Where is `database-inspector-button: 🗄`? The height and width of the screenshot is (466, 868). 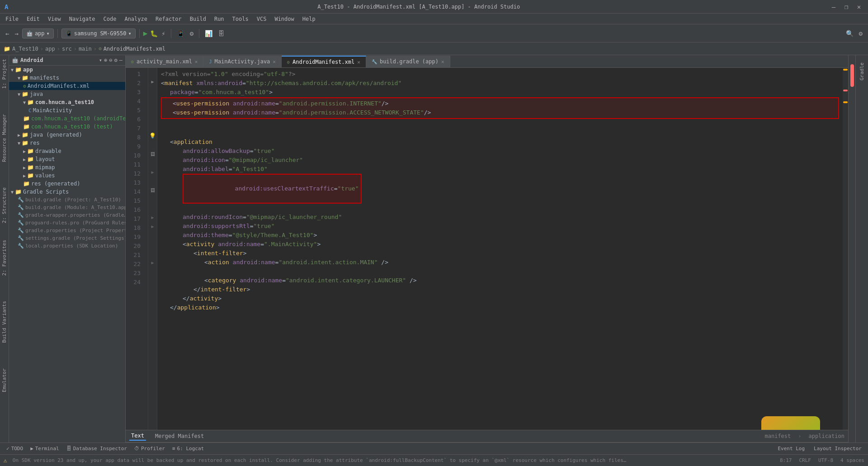
database-inspector-button: 🗄 is located at coordinates (221, 33).